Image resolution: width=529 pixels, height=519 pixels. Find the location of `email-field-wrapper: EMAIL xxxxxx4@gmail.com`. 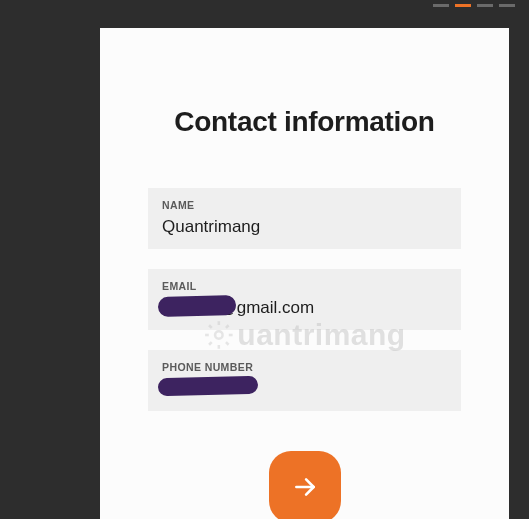

email-field-wrapper: EMAIL xxxxxx4@gmail.com is located at coordinates (304, 300).